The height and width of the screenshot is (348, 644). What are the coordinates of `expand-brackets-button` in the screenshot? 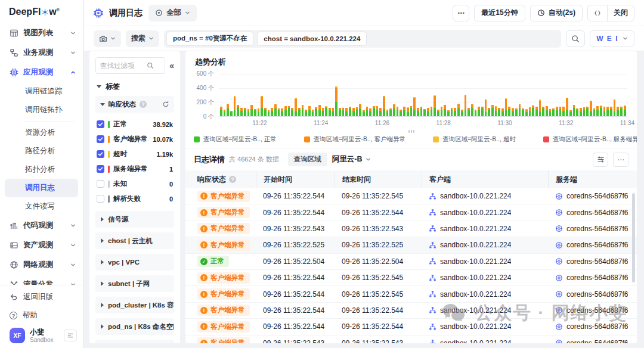 It's located at (597, 13).